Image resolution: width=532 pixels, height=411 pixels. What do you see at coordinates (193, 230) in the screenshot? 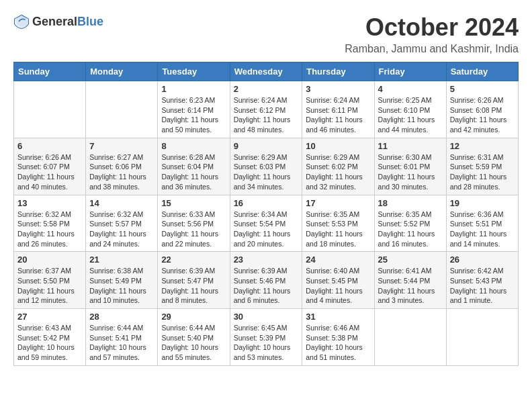
I see `cell-info: Sunrise: 6:33 AM Sunset: 5:56 PM Dayligh…` at bounding box center [193, 230].